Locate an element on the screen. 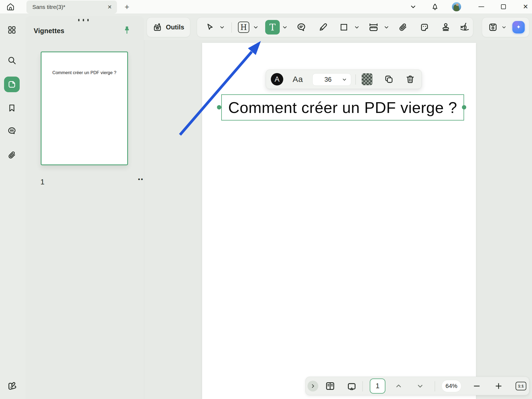  shape-tool-button is located at coordinates (344, 27).